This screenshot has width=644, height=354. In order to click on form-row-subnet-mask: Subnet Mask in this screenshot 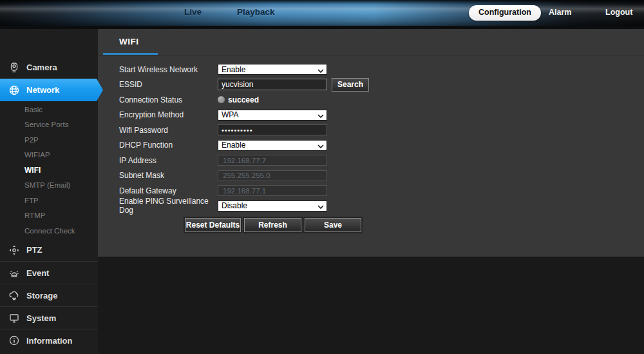, I will do `click(244, 176)`.